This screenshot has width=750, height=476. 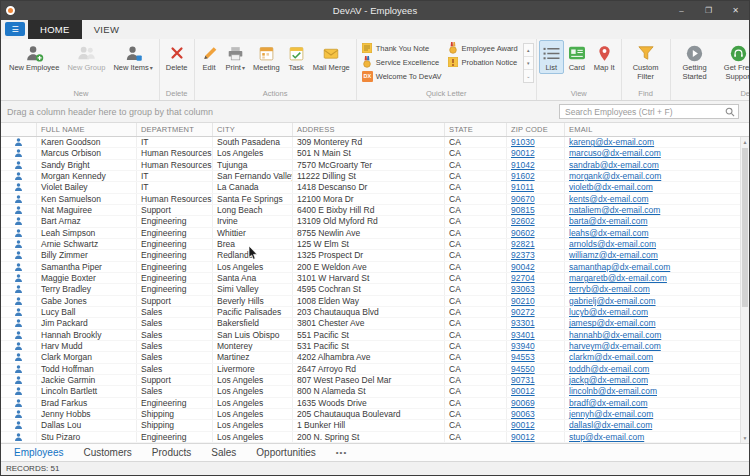 What do you see at coordinates (286, 452) in the screenshot?
I see `footer-tab-opportunities: Opportunities` at bounding box center [286, 452].